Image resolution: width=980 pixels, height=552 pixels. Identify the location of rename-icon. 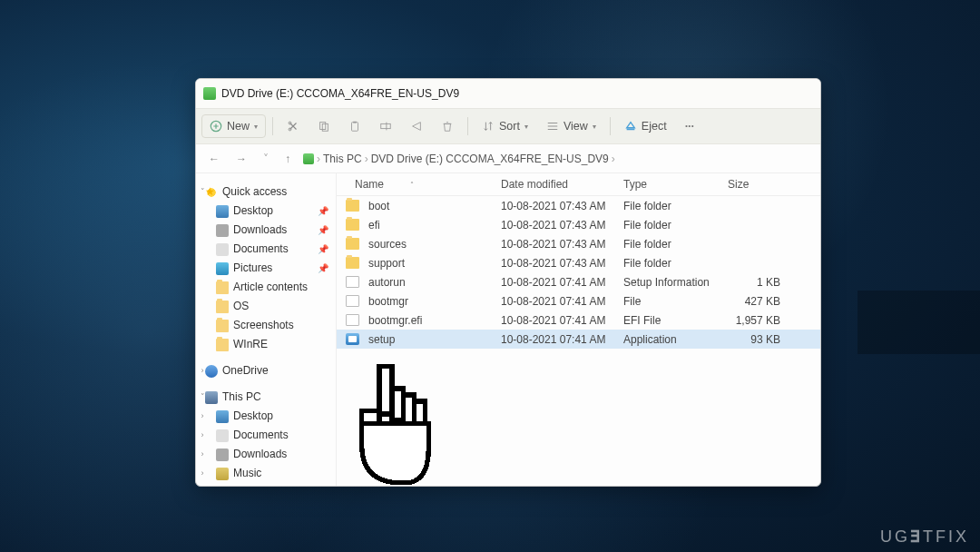
(386, 126).